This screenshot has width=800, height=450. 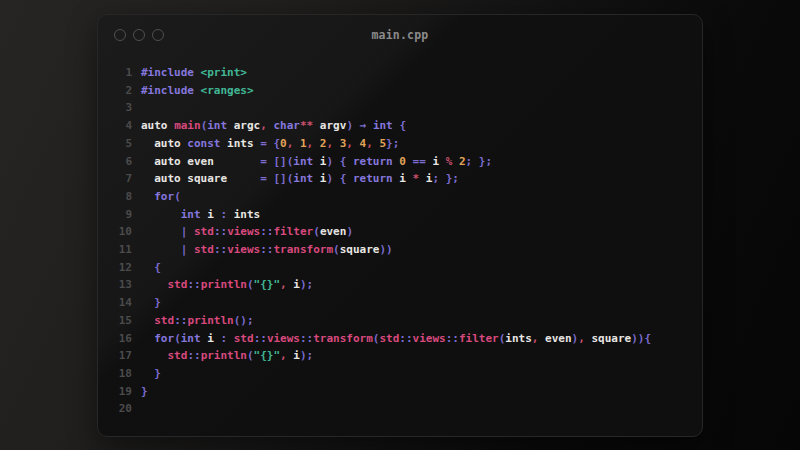 What do you see at coordinates (422, 321) in the screenshot?
I see `code-text: std::println();` at bounding box center [422, 321].